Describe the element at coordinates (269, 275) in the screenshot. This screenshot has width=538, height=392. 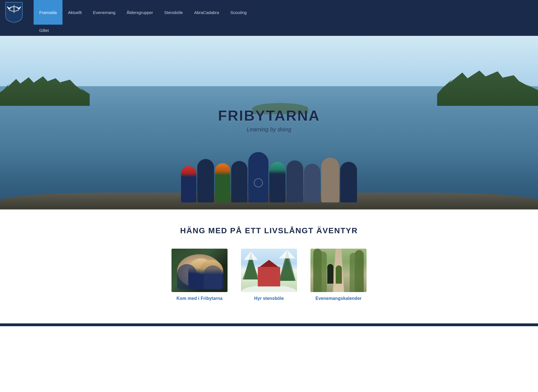
I see `cards-row: Kom med i Fribytarna` at that location.